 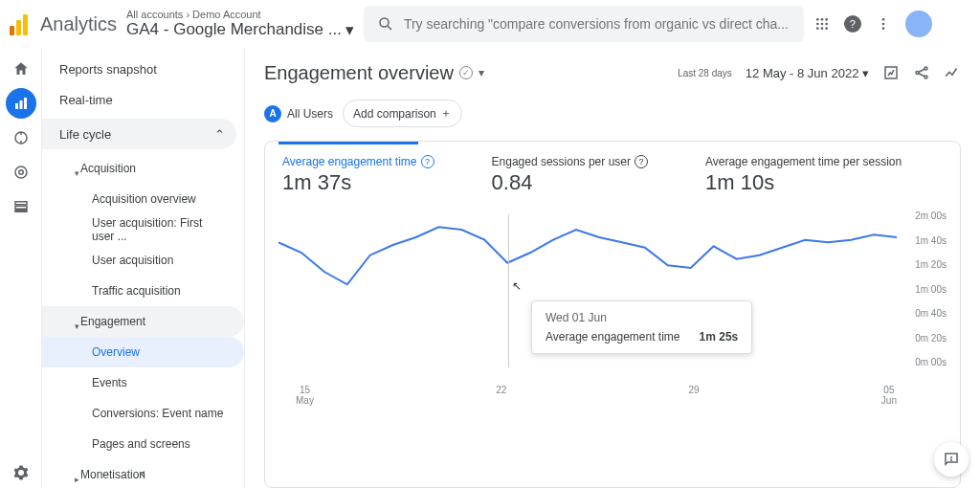 What do you see at coordinates (883, 24) in the screenshot?
I see `more-icon` at bounding box center [883, 24].